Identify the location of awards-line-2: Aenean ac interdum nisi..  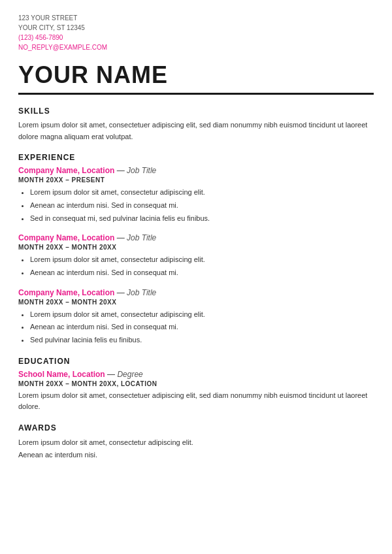
(196, 455).